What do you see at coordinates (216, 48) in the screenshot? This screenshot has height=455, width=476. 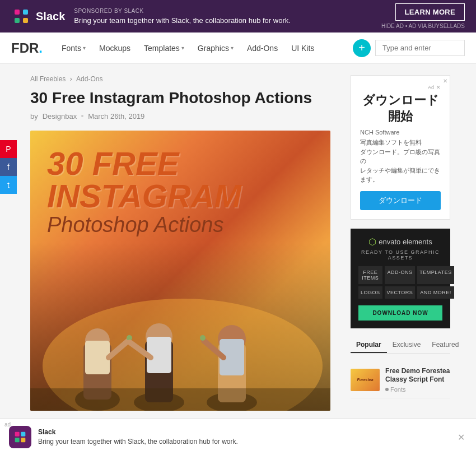 I see `nav-item-graphics: Graphics ▾` at bounding box center [216, 48].